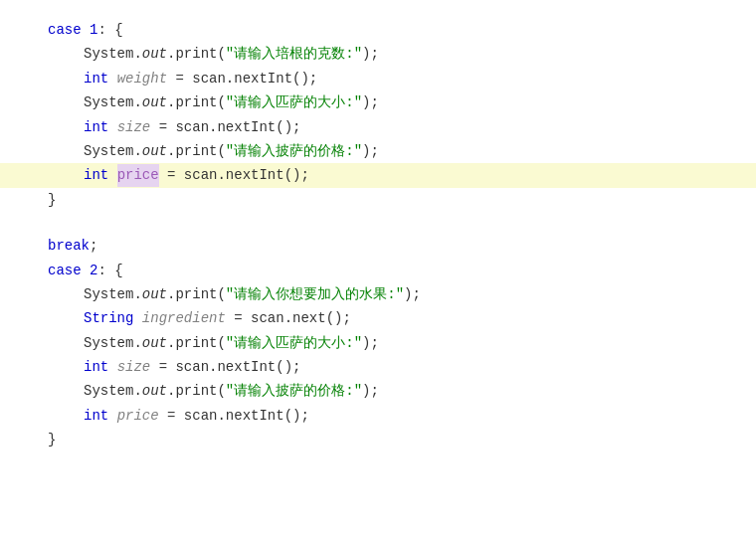 This screenshot has height=537, width=756. What do you see at coordinates (378, 318) in the screenshot?
I see `code-line: String ingredient = scan.next();` at bounding box center [378, 318].